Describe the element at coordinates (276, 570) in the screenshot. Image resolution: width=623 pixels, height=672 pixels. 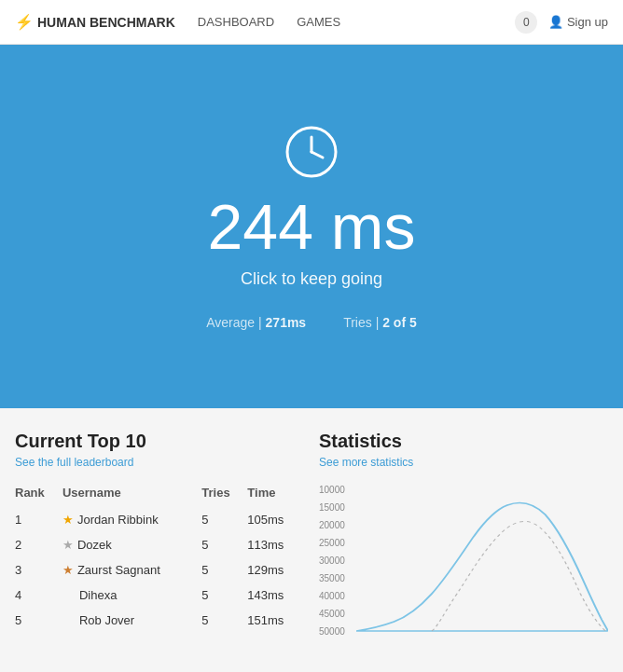
I see `time-cell: 129ms` at that location.